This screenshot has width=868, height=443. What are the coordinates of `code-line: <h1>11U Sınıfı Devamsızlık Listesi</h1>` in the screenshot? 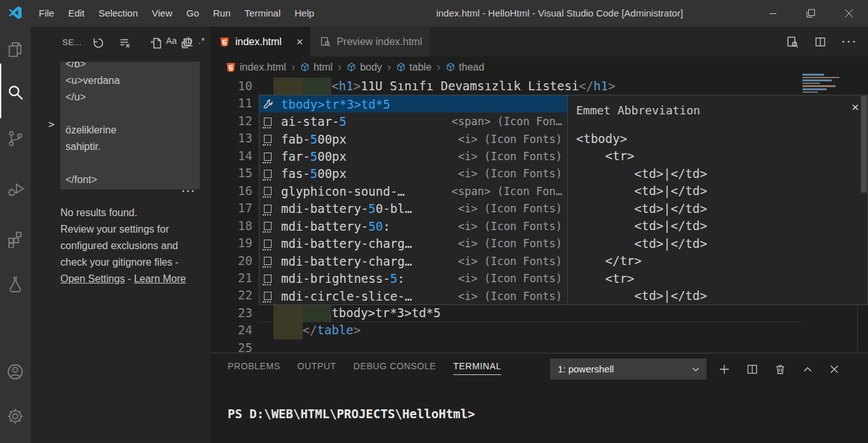 It's located at (473, 86).